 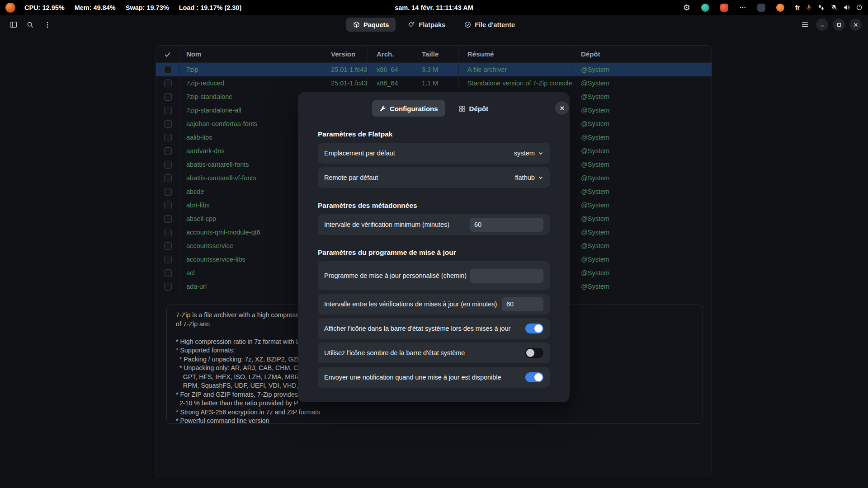 What do you see at coordinates (10, 8) in the screenshot?
I see `system-app-icon` at bounding box center [10, 8].